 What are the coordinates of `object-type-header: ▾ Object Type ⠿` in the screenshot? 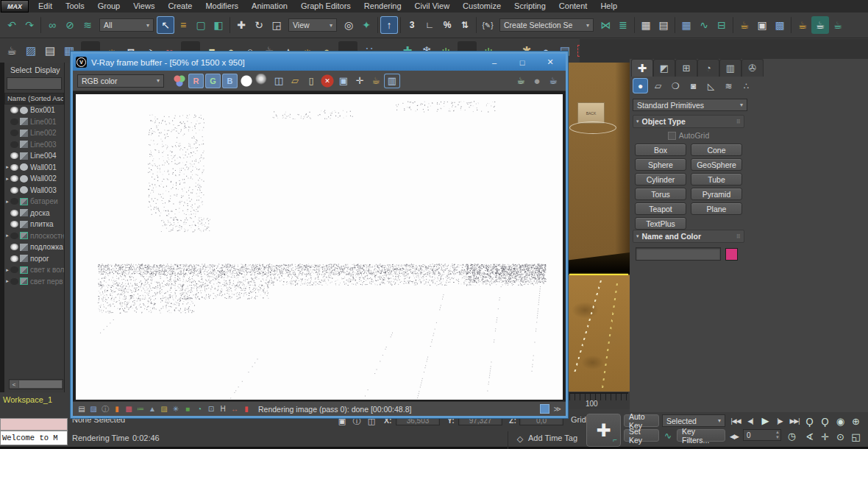 It's located at (689, 121).